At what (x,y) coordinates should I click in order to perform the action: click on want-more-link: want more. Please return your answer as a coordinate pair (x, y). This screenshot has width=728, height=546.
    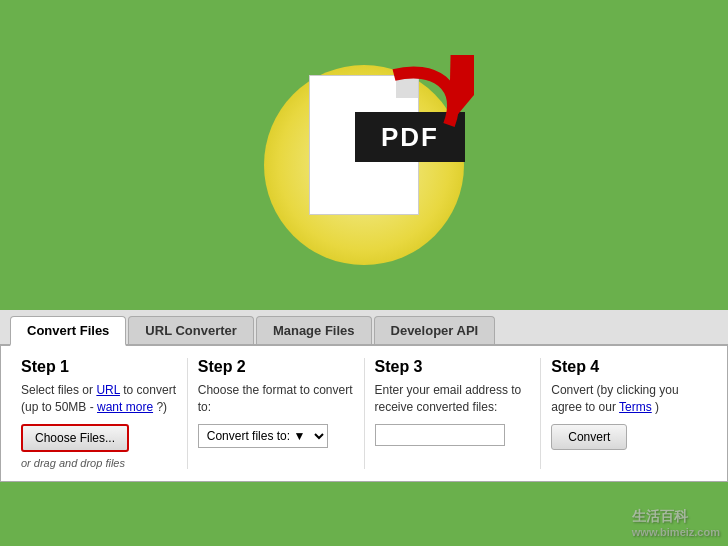
    Looking at the image, I should click on (125, 407).